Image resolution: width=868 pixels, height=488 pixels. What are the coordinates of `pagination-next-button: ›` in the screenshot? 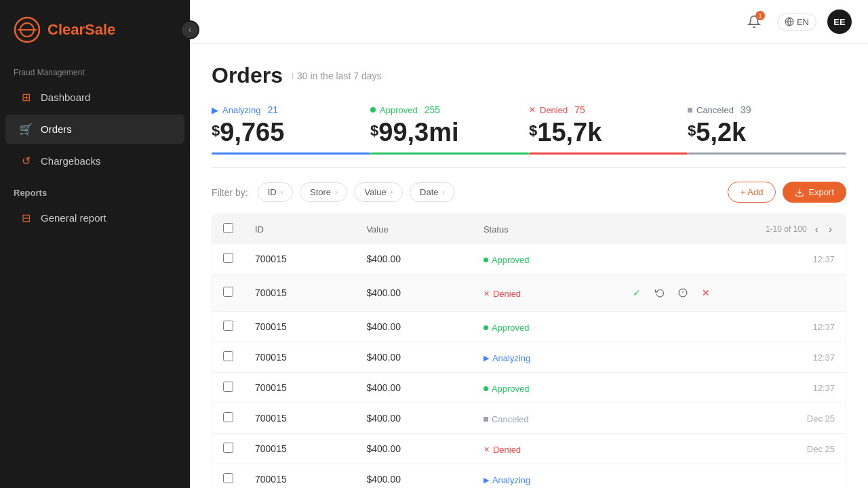 It's located at (830, 229).